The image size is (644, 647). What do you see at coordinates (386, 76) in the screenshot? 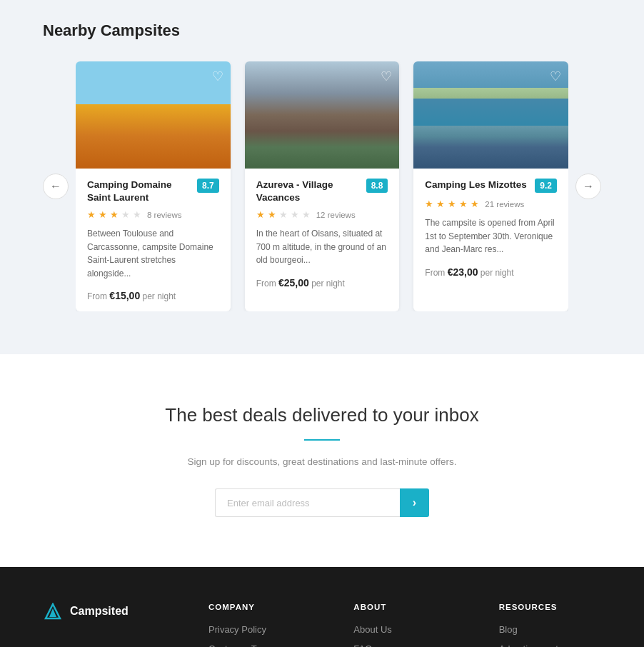
I see `heart-icon-1: ♡` at bounding box center [386, 76].